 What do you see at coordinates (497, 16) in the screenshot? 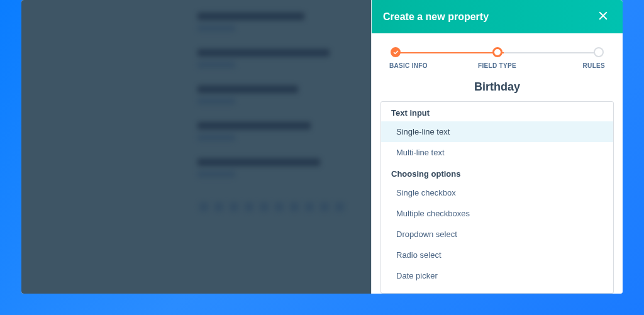
I see `drawer-header: Create a new property` at bounding box center [497, 16].